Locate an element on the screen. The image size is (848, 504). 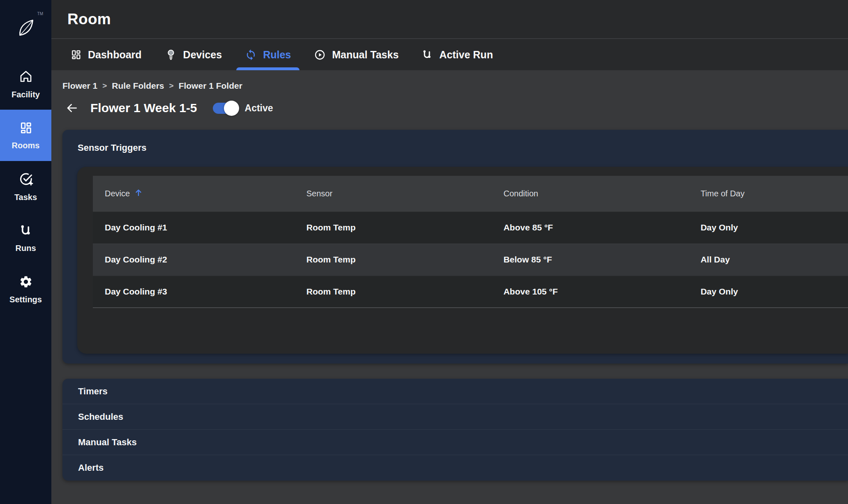
column-header-sensor: Sensor is located at coordinates (393, 194).